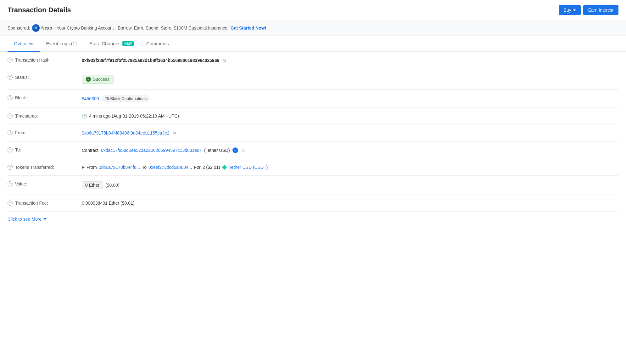 This screenshot has height=364, width=626. Describe the element at coordinates (350, 150) in the screenshot. I see `to-value-cell: Contract 0xdac17f958d2ee523a220620699459…` at that location.